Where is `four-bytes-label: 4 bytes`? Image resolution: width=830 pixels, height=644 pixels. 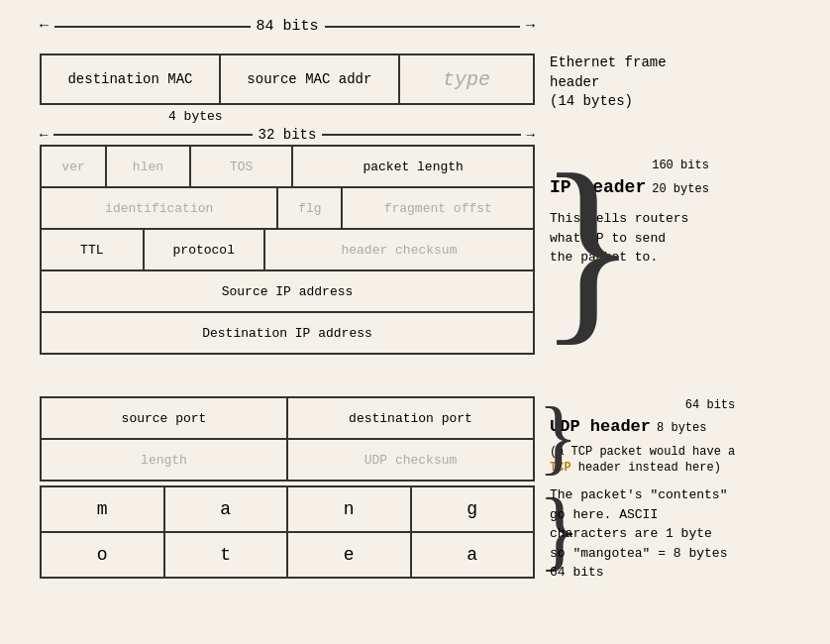
four-bytes-label: 4 bytes is located at coordinates (196, 117).